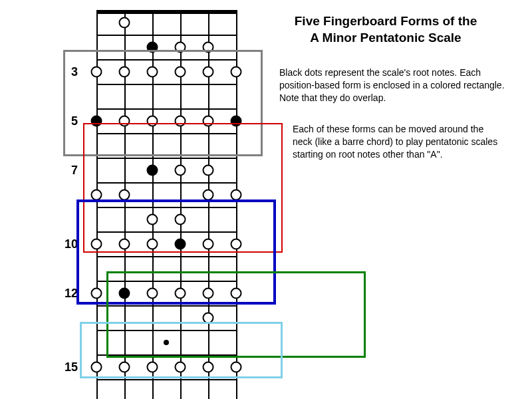 The width and height of the screenshot is (532, 399). Describe the element at coordinates (68, 293) in the screenshot. I see `fret-label-12: 12` at that location.